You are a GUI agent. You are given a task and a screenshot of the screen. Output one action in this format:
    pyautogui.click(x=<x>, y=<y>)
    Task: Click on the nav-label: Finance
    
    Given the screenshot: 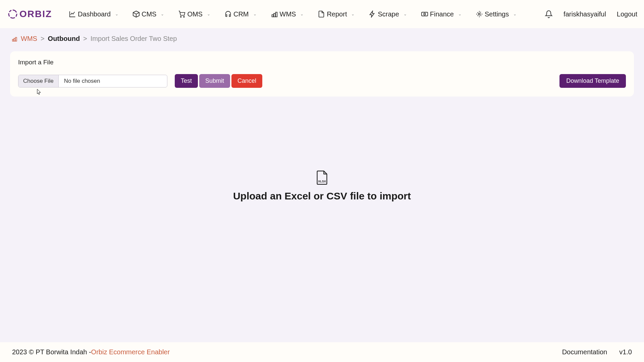 What is the action you would take?
    pyautogui.click(x=442, y=14)
    